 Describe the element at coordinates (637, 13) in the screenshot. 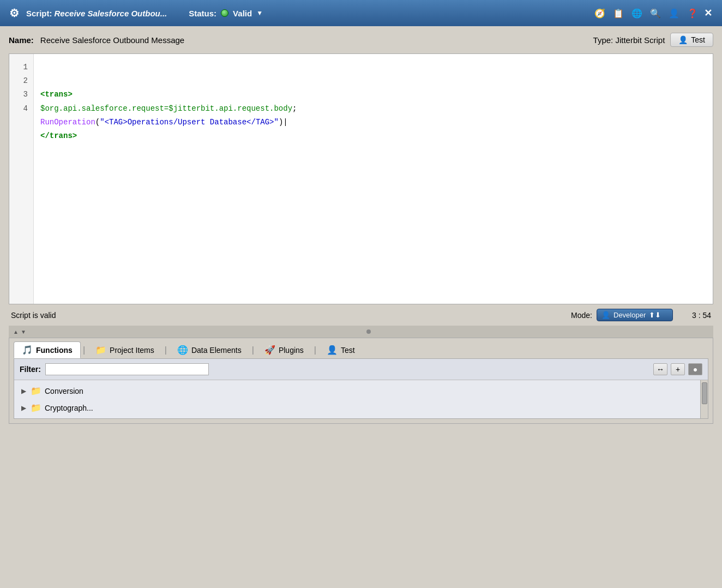

I see `toolbar-icon-3: 🌐` at that location.